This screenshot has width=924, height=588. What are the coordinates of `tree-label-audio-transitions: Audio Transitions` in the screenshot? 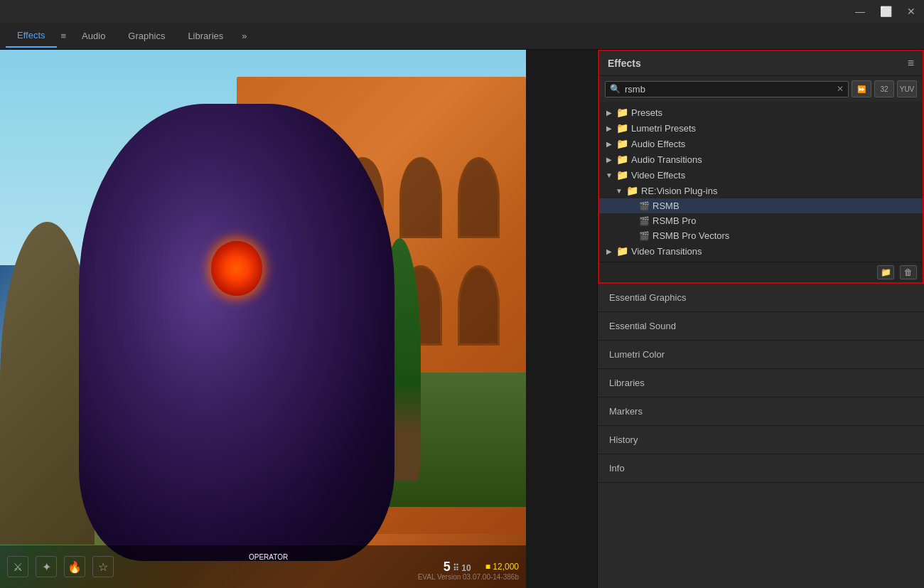 It's located at (667, 159).